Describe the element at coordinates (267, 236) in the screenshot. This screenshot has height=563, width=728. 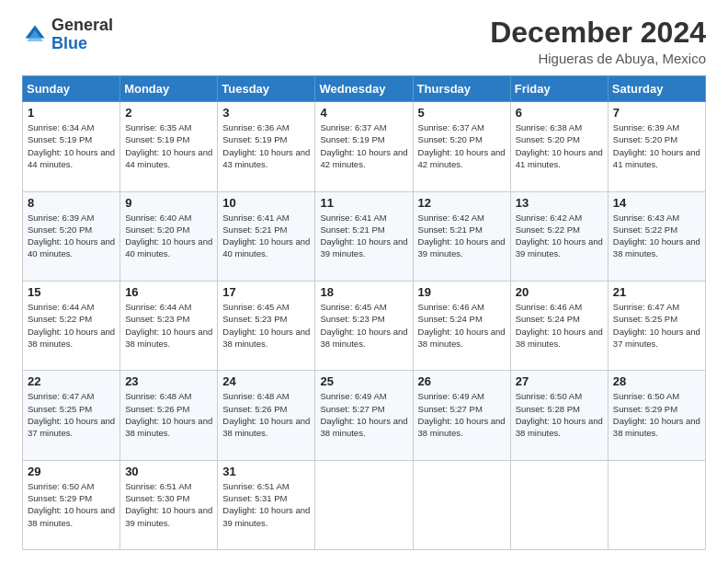
I see `calendar-cell: 10 Sunrise: 6:41 AMSunset: 5:21 PMDaylig…` at that location.